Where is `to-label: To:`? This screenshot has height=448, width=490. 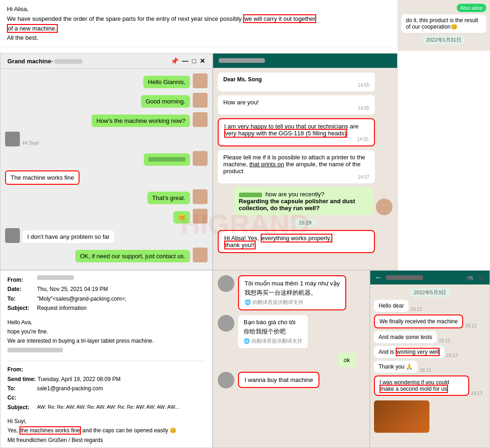 to-label: To: is located at coordinates (21, 299).